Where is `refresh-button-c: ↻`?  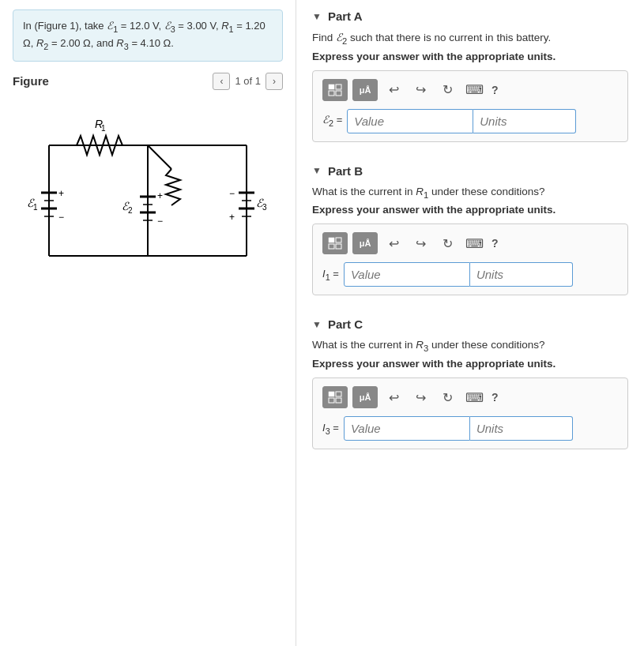
refresh-button-c: ↻ is located at coordinates (447, 397).